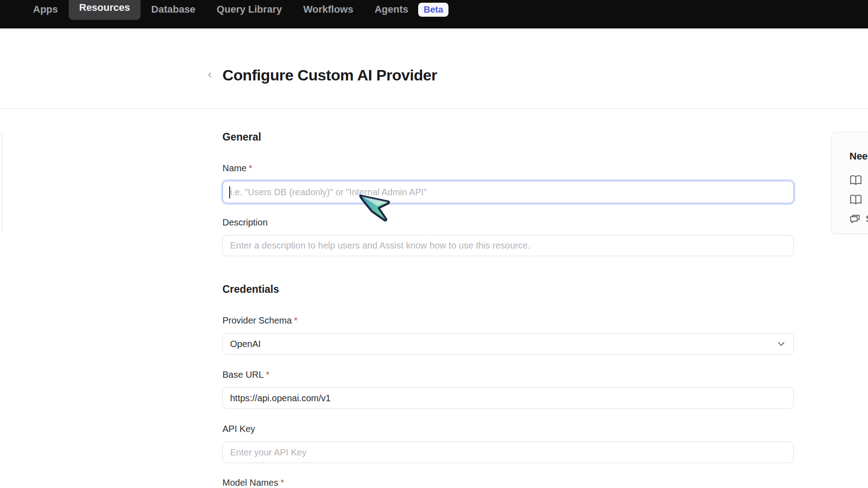 The height and width of the screenshot is (488, 868). What do you see at coordinates (210, 74) in the screenshot?
I see `back-button: ‹` at bounding box center [210, 74].